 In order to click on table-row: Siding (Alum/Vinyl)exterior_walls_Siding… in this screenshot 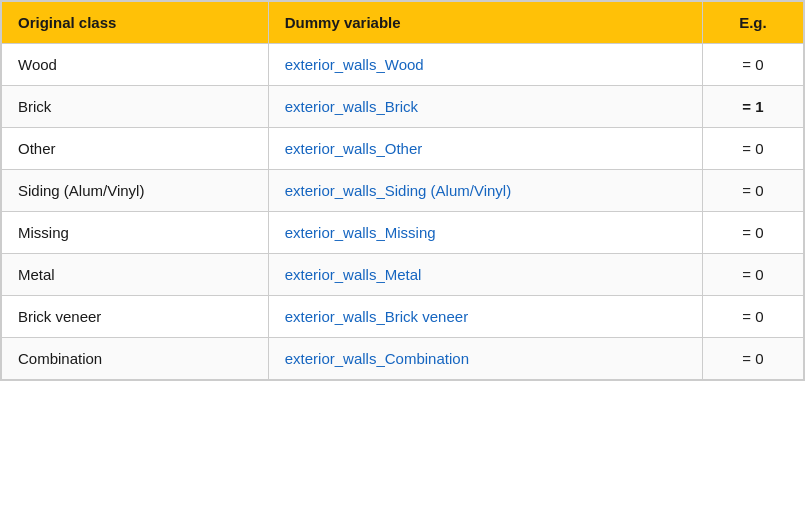, I will do `click(403, 191)`.